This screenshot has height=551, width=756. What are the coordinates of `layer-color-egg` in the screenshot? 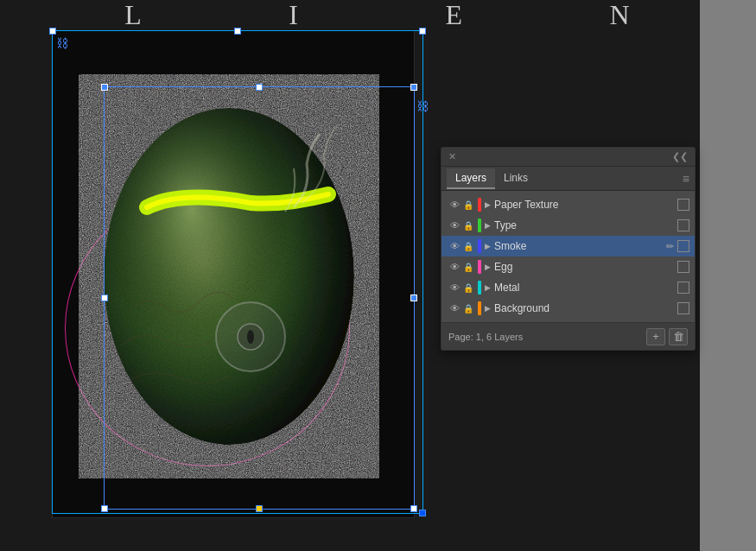 It's located at (480, 267).